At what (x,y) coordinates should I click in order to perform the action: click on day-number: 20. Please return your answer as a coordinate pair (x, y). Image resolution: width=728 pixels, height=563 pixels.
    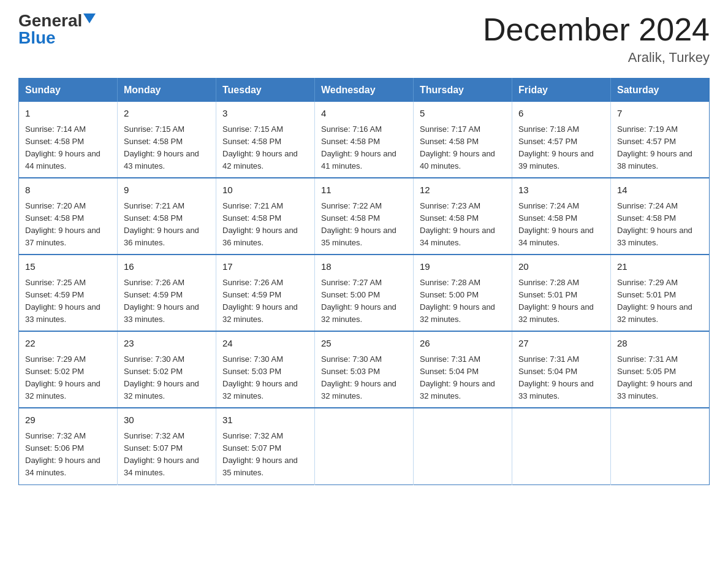
    Looking at the image, I should click on (561, 267).